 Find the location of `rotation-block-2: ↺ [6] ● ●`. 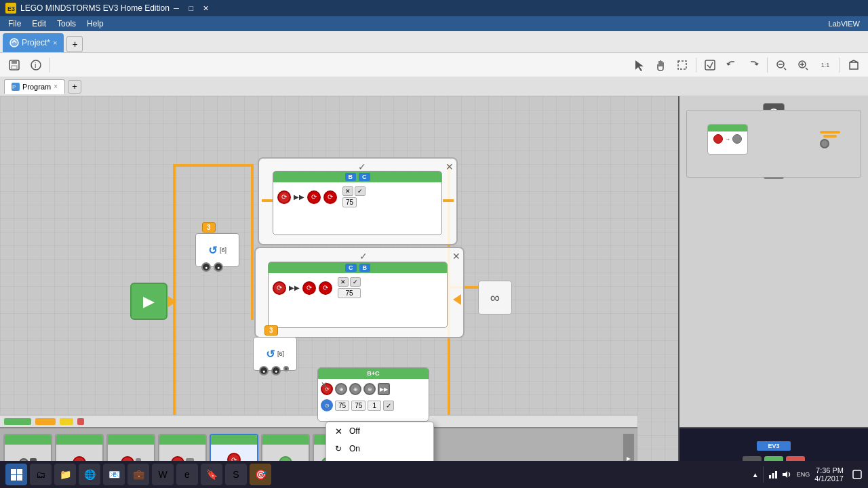

rotation-block-2: ↺ [6] ● ● is located at coordinates (275, 354).